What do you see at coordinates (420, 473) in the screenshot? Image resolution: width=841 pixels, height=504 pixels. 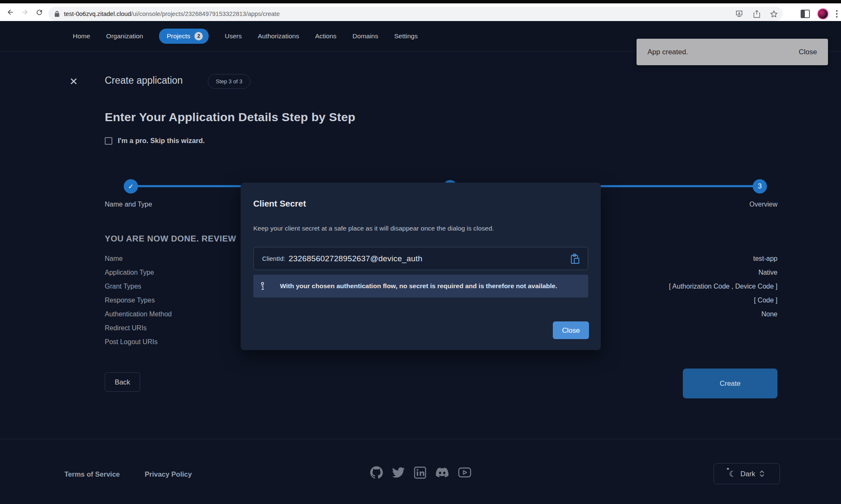 I see `linkedin-icon` at bounding box center [420, 473].